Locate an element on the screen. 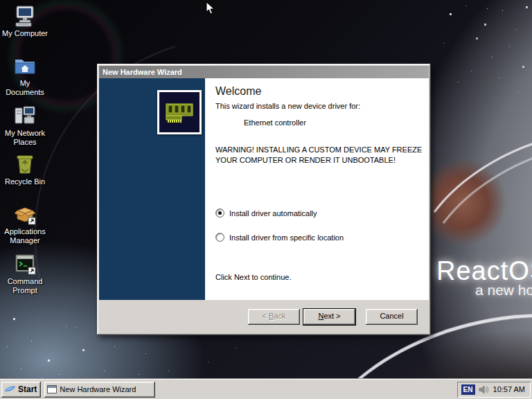 This screenshot has height=399, width=532. desktop-icon-label: Recycle Bin is located at coordinates (25, 181).